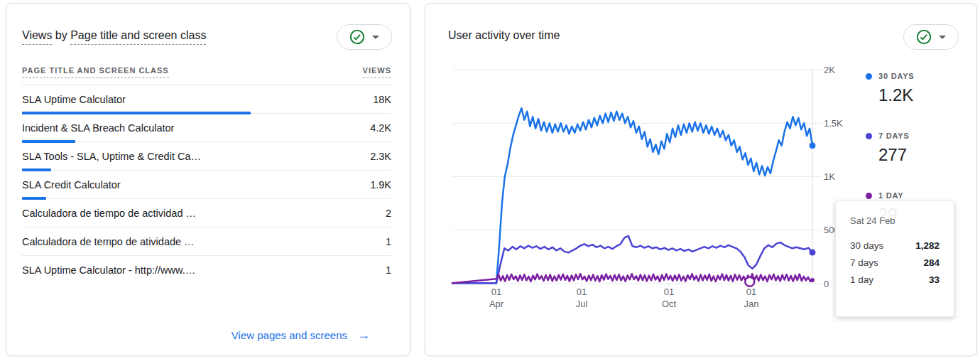 The image size is (980, 359). What do you see at coordinates (207, 100) in the screenshot?
I see `table-row: SLA Uptime Calculator18K` at bounding box center [207, 100].